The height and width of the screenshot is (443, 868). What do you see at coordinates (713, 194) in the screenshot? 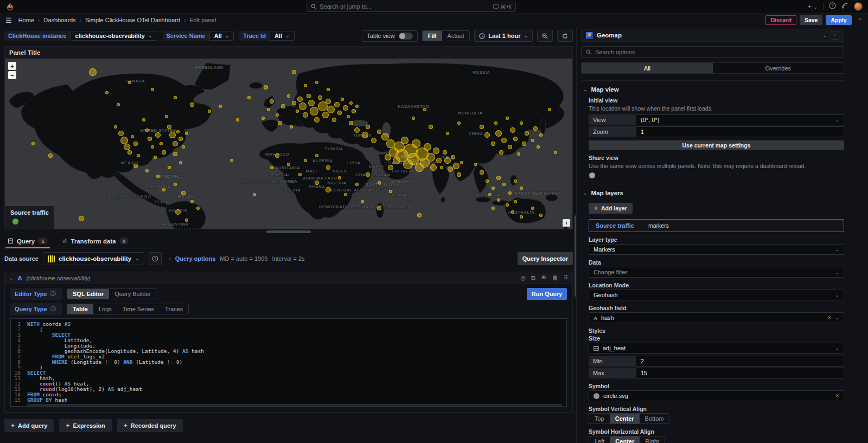
I see `section-map-layers-header: ⌄ Map layers` at bounding box center [713, 194].